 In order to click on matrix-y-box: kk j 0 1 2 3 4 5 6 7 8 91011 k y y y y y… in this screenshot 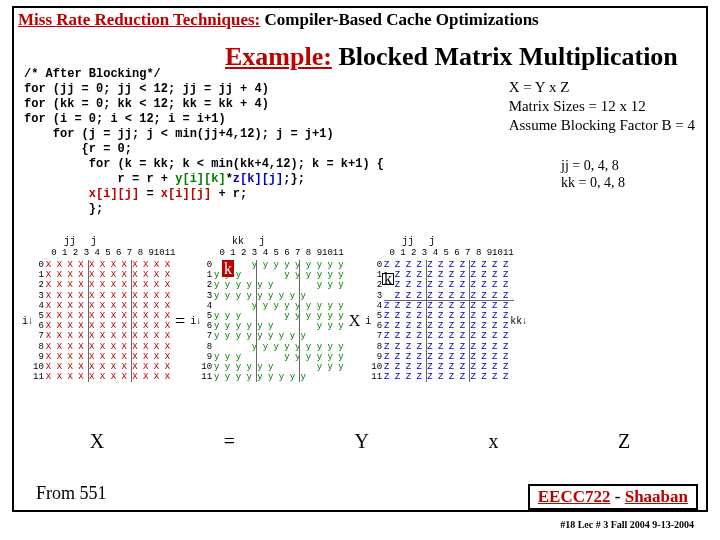, I will do `click(279, 321)`.